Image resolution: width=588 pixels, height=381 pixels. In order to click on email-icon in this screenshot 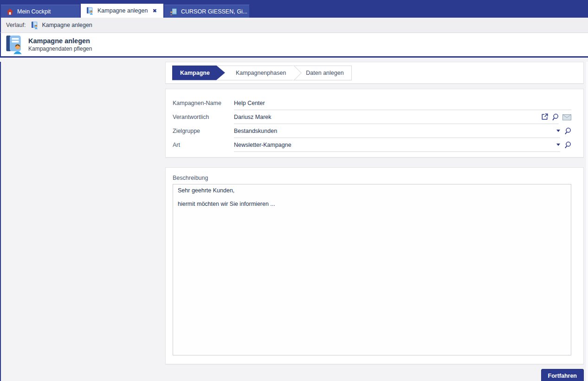, I will do `click(567, 117)`.